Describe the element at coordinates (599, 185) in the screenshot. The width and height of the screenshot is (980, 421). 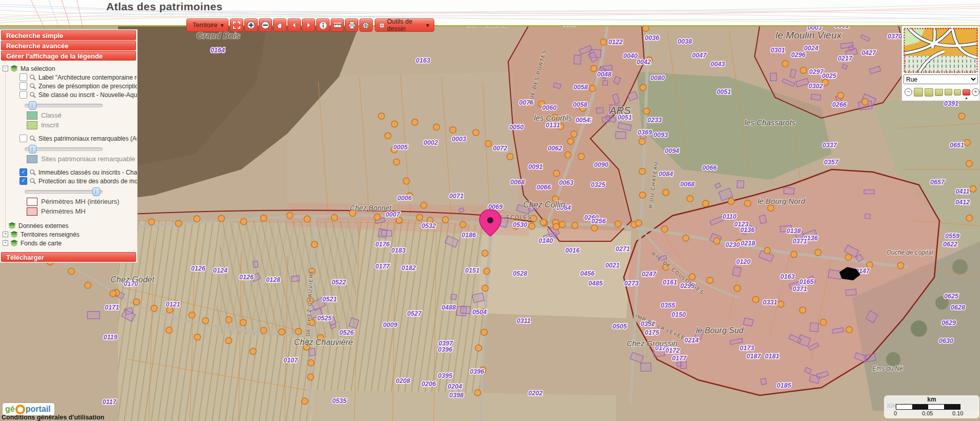
I see `svg-text: 0325` at that location.